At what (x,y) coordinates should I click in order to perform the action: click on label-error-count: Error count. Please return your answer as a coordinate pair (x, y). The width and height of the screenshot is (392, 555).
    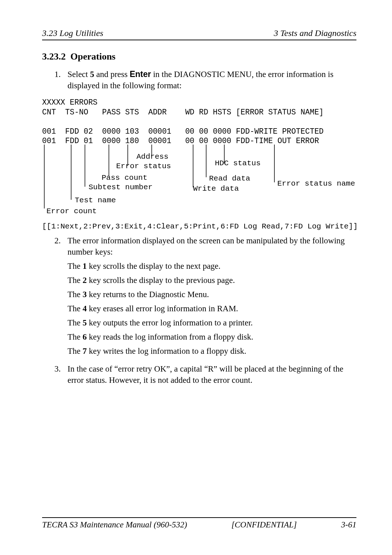
    Looking at the image, I should click on (72, 211).